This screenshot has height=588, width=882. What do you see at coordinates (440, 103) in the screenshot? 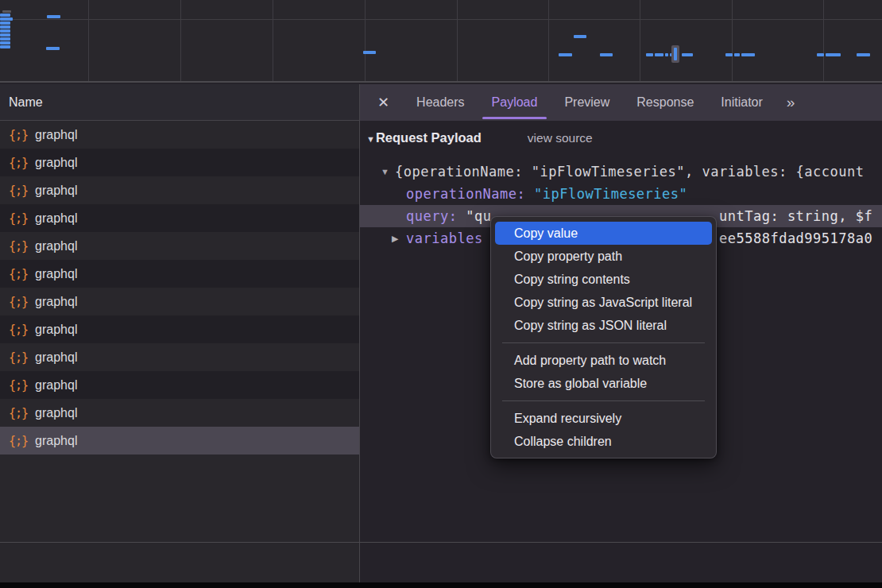
I see `tab-headers: Headers` at bounding box center [440, 103].